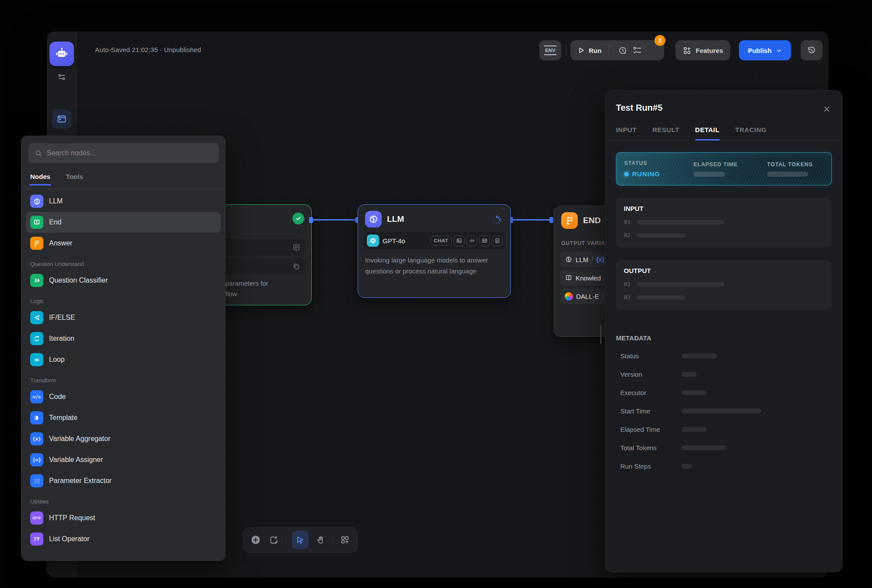 The width and height of the screenshot is (872, 588). Describe the element at coordinates (626, 133) in the screenshot. I see `tab-input: INPUT` at that location.